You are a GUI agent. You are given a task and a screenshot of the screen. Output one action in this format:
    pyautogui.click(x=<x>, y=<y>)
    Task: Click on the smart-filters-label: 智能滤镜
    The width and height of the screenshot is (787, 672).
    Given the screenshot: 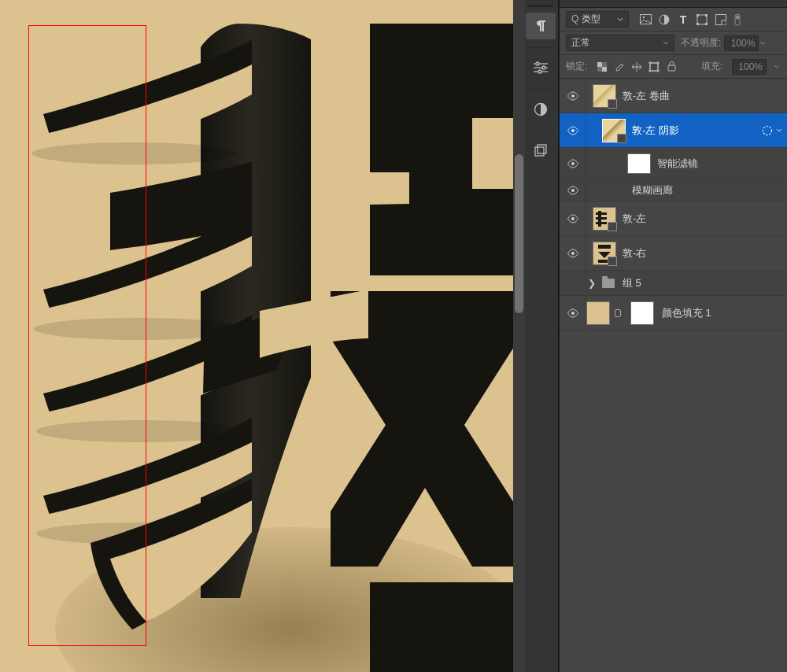 What is the action you would take?
    pyautogui.click(x=722, y=164)
    